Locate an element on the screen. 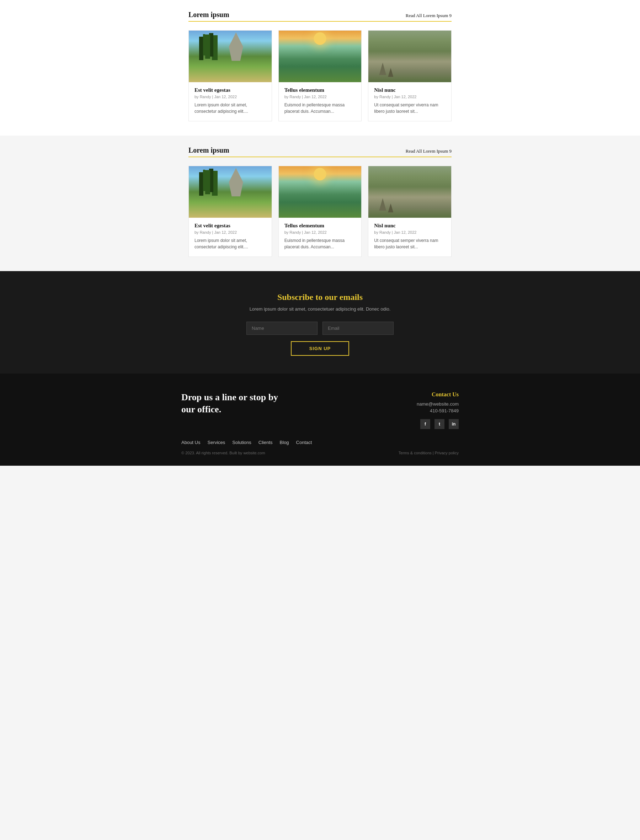 The height and width of the screenshot is (840, 640). card-3-title: Nisl nunc is located at coordinates (410, 90).